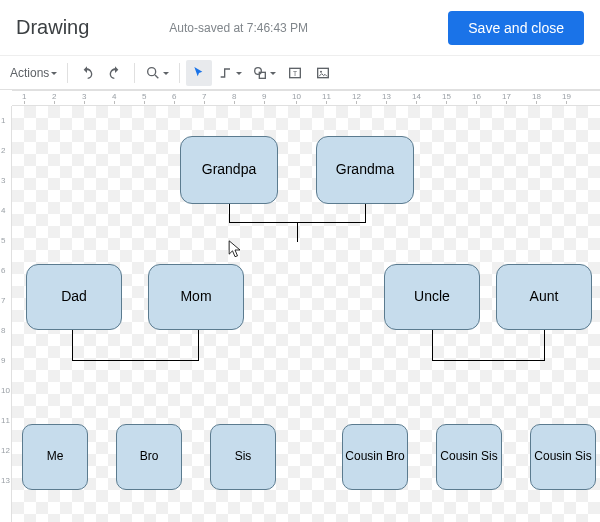 The height and width of the screenshot is (522, 600). Describe the element at coordinates (244, 456) in the screenshot. I see `shape-label: Sis` at that location.